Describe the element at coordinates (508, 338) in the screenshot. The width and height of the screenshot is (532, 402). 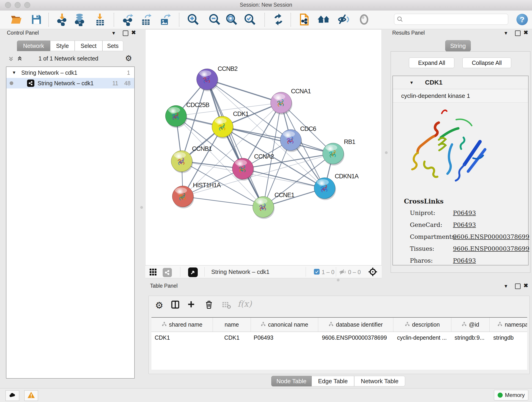
I see `table-cell: stringdb` at that location.